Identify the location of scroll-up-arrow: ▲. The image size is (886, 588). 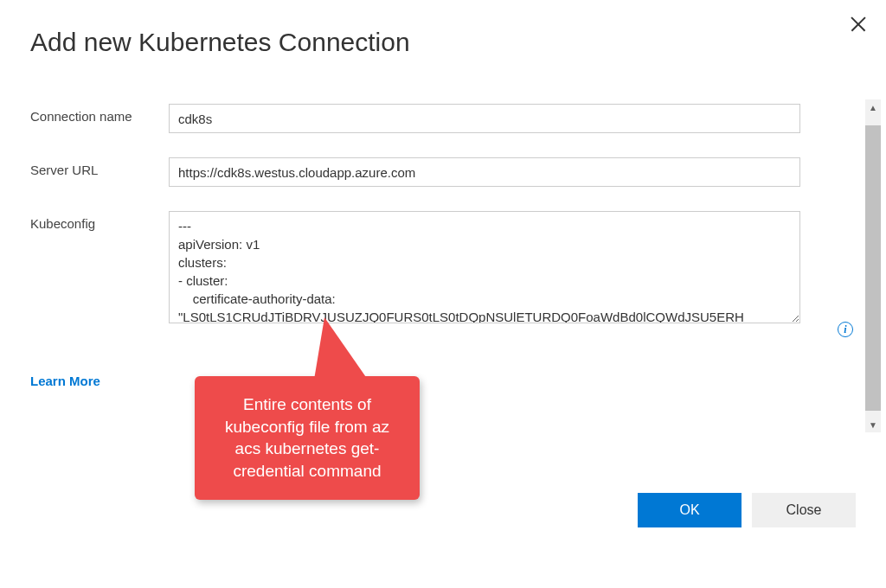
(873, 107).